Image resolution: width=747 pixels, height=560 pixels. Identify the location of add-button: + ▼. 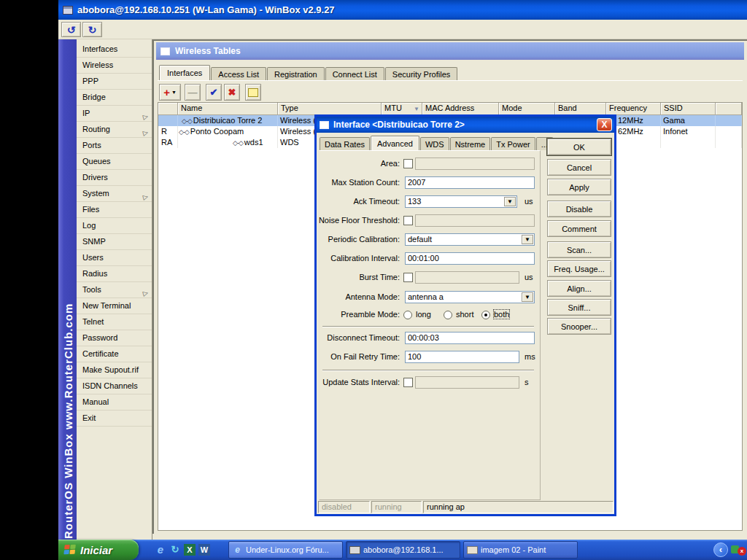
(170, 92).